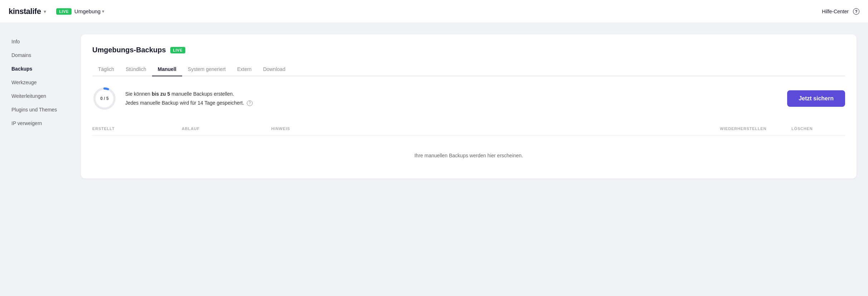 The height and width of the screenshot is (296, 868). Describe the element at coordinates (38, 123) in the screenshot. I see `sidebar-item-ip-verweigern: IP verweigern` at that location.